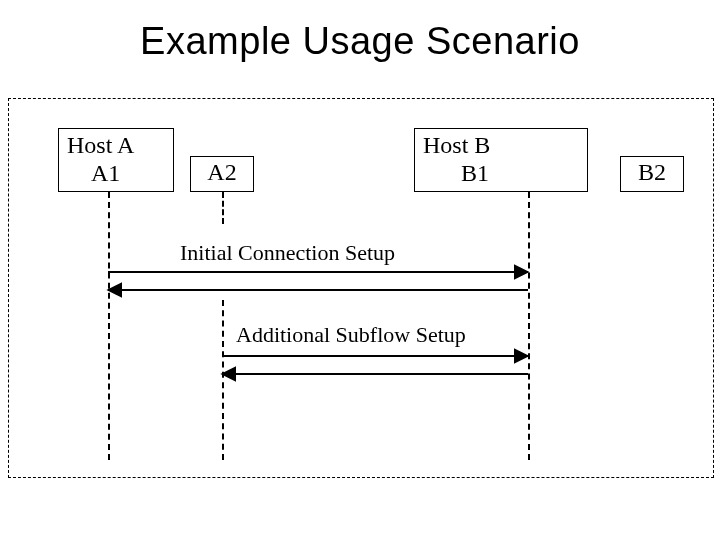  What do you see at coordinates (116, 173) in the screenshot?
I see `host-a-if1-label: A1` at bounding box center [116, 173].